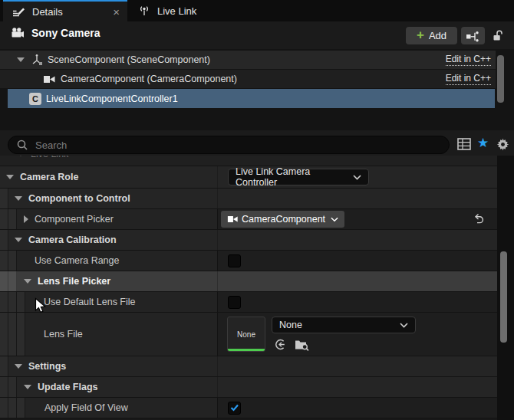 The height and width of the screenshot is (420, 514). What do you see at coordinates (249, 241) in the screenshot?
I see `row-camera-calibration: Camera Calibration` at bounding box center [249, 241].